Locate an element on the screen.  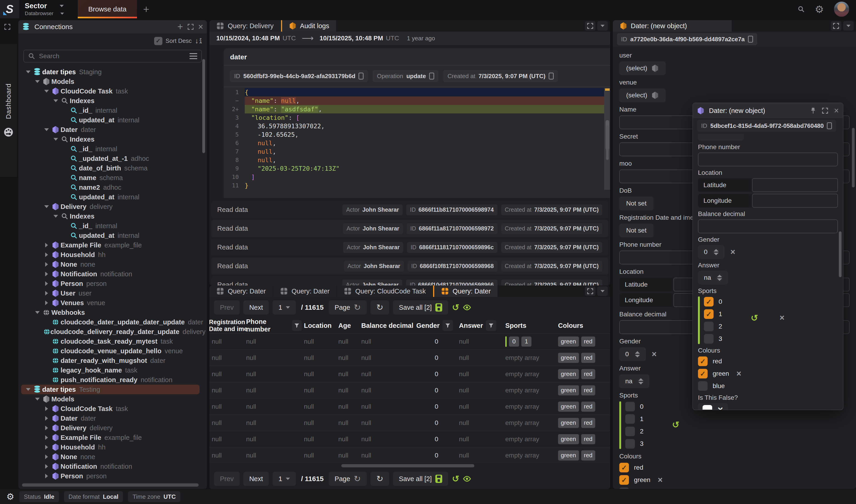
pin-icon is located at coordinates (813, 111).